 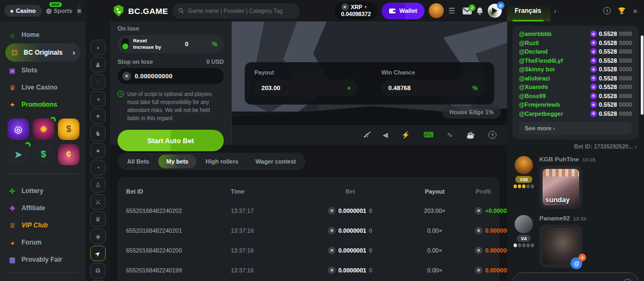 What do you see at coordinates (533, 51) in the screenshot?
I see `rain-username: @Decland` at bounding box center [533, 51].